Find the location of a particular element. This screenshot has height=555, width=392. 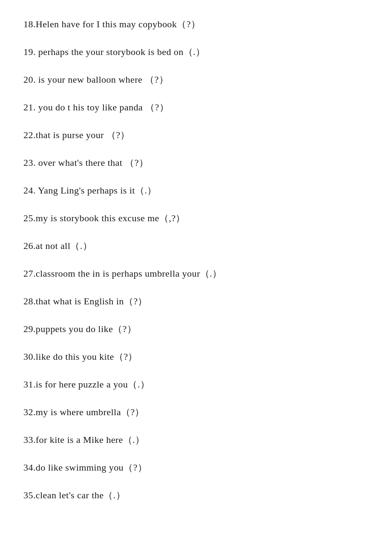

list-item: 34.do like swimming you（?） is located at coordinates (196, 467).